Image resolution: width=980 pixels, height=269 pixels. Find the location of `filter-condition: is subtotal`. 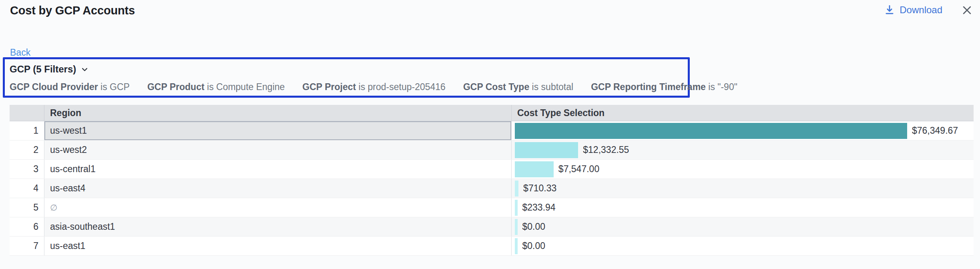

filter-condition: is subtotal is located at coordinates (551, 87).